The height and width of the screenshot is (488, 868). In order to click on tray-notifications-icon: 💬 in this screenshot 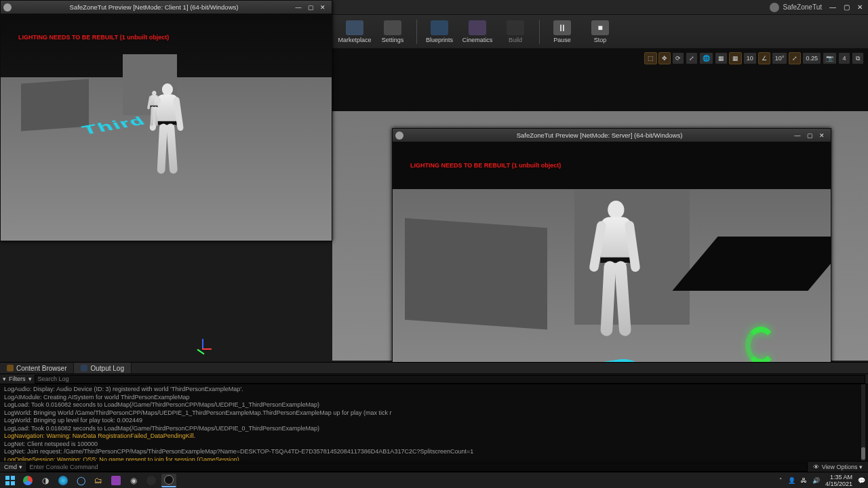, I will do `click(861, 481)`.